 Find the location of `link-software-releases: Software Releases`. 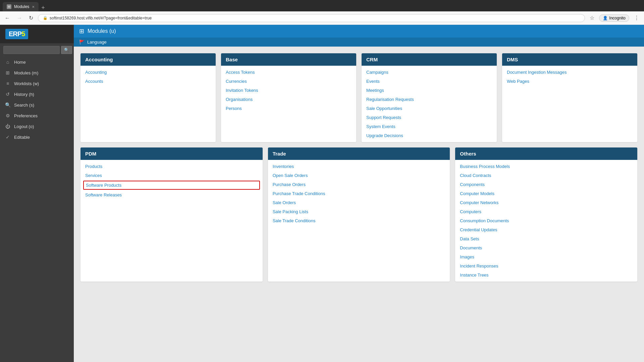

link-software-releases: Software Releases is located at coordinates (172, 195).